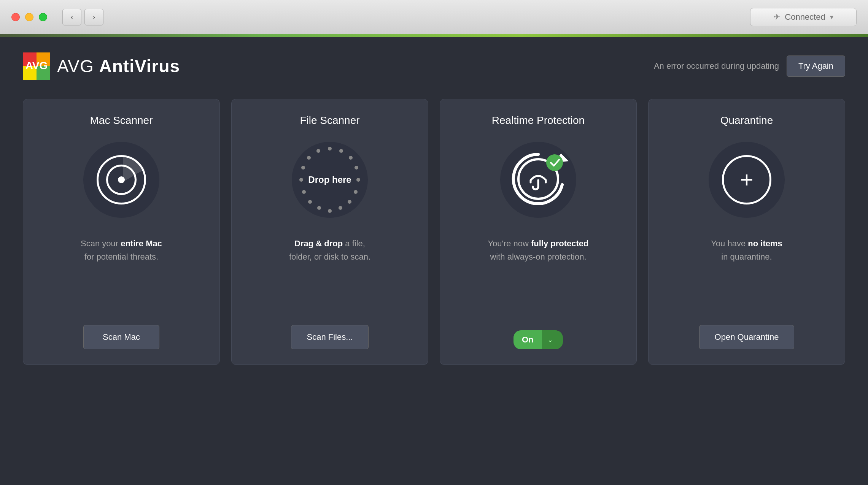 The image size is (868, 485). I want to click on toggle-on-label: On, so click(528, 340).